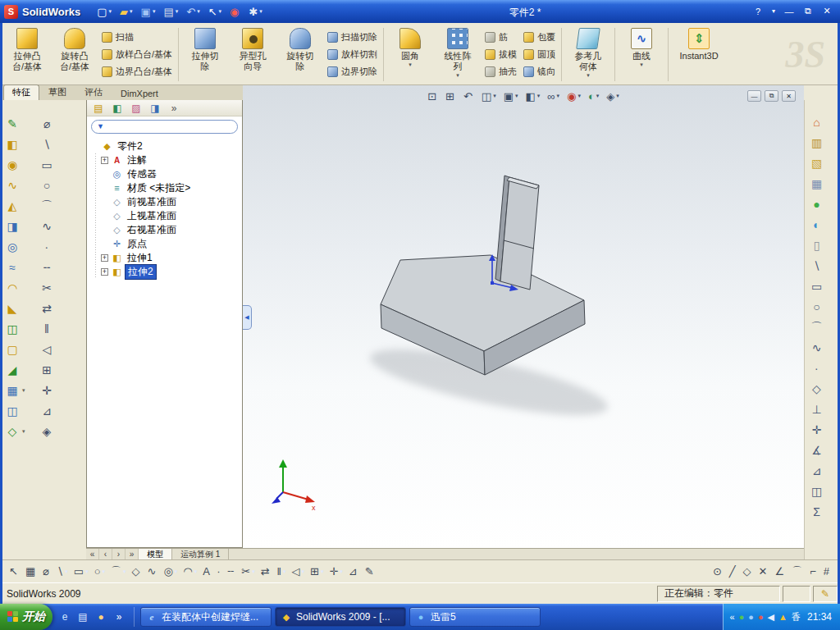  What do you see at coordinates (482, 276) in the screenshot?
I see `part-body` at bounding box center [482, 276].